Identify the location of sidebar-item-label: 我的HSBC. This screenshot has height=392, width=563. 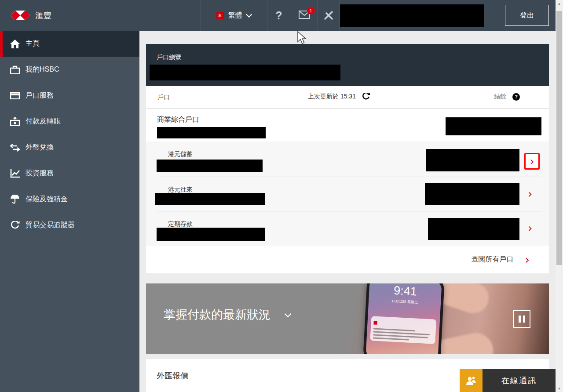
(42, 69).